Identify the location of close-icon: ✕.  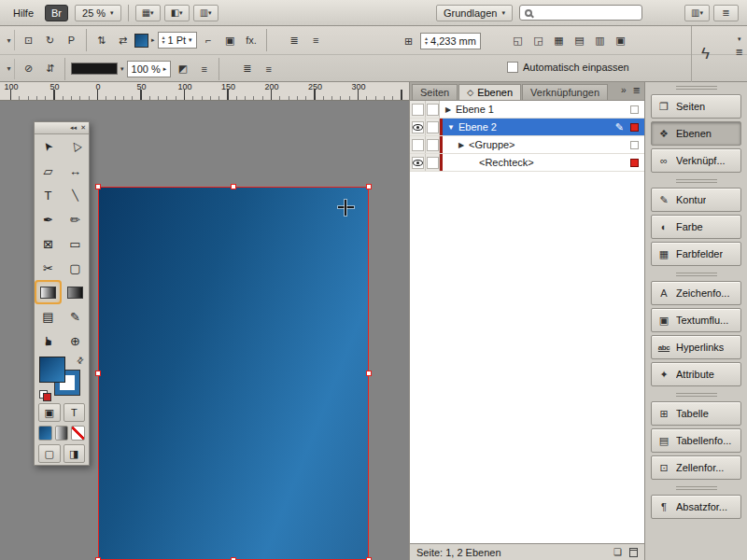
(83, 128).